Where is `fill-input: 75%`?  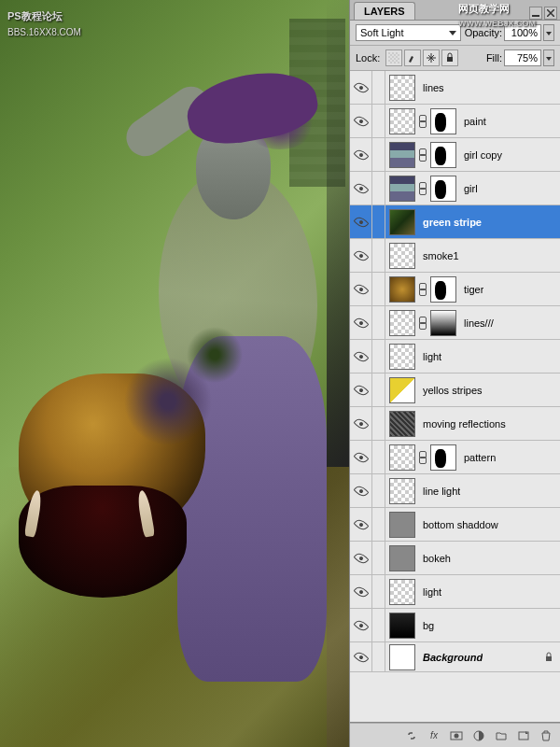 fill-input: 75% is located at coordinates (523, 58).